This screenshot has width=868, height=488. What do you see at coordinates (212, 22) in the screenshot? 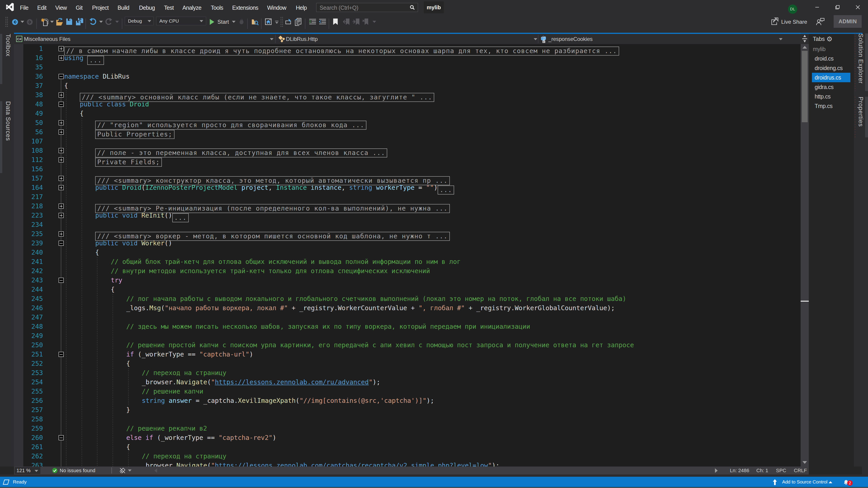
I see `start-button` at bounding box center [212, 22].